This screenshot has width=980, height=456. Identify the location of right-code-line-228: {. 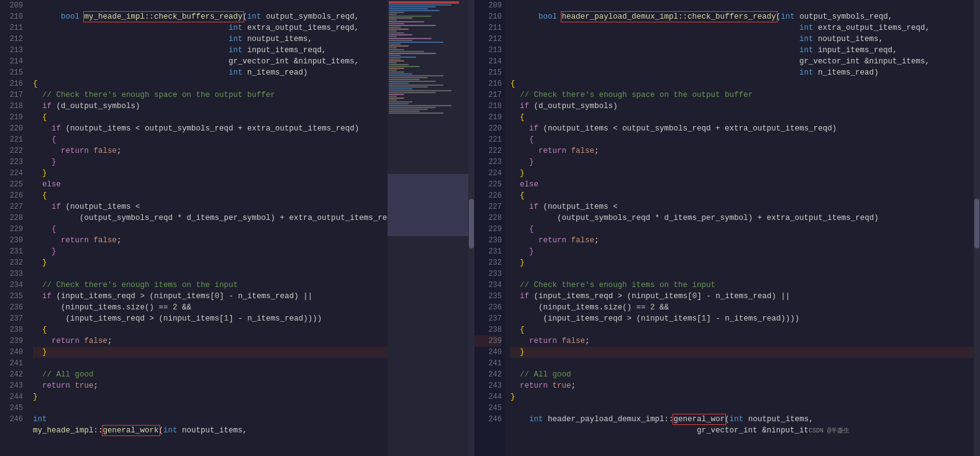
(742, 229).